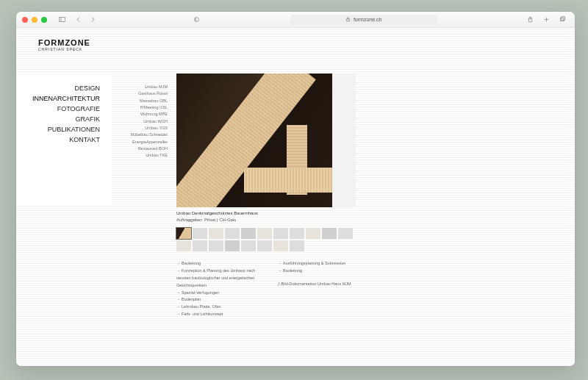 The height and width of the screenshot is (380, 588). Describe the element at coordinates (141, 122) in the screenshot. I see `sub-nav: Umbau MJMGasthaus RössliMessebau GBLP/Me…` at that location.